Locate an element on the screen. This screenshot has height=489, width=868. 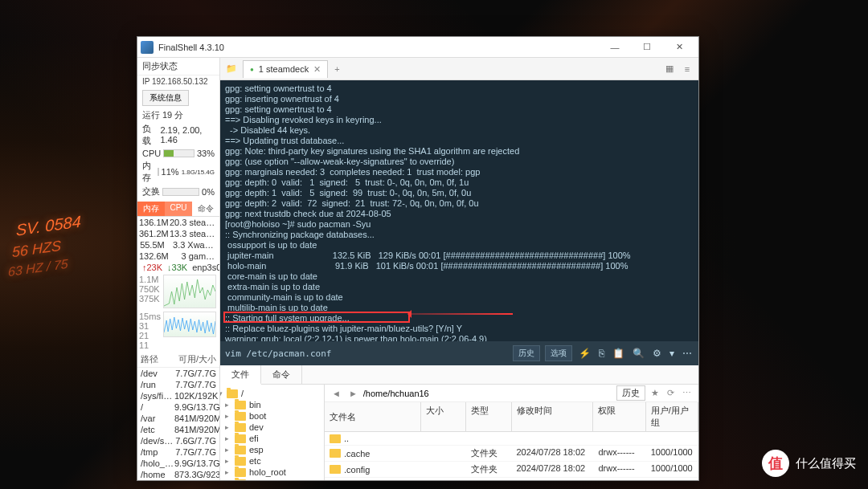
tree-node: dev is located at coordinates (272, 427).